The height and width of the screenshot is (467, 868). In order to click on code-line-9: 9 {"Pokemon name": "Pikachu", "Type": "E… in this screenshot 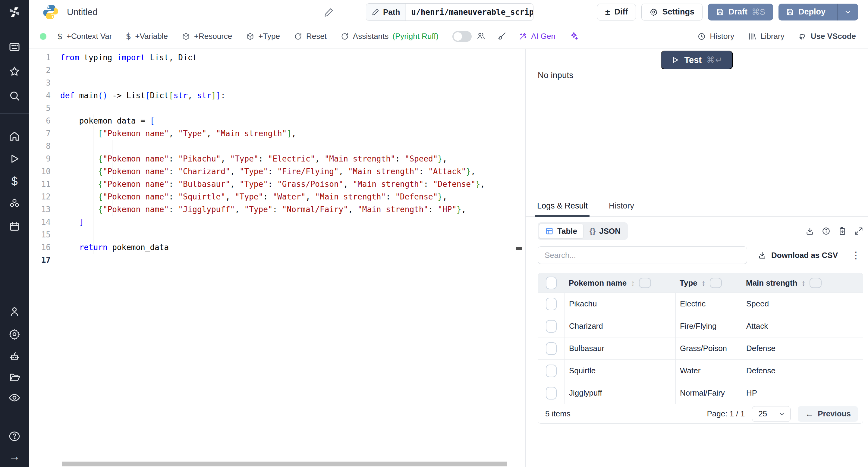, I will do `click(277, 159)`.